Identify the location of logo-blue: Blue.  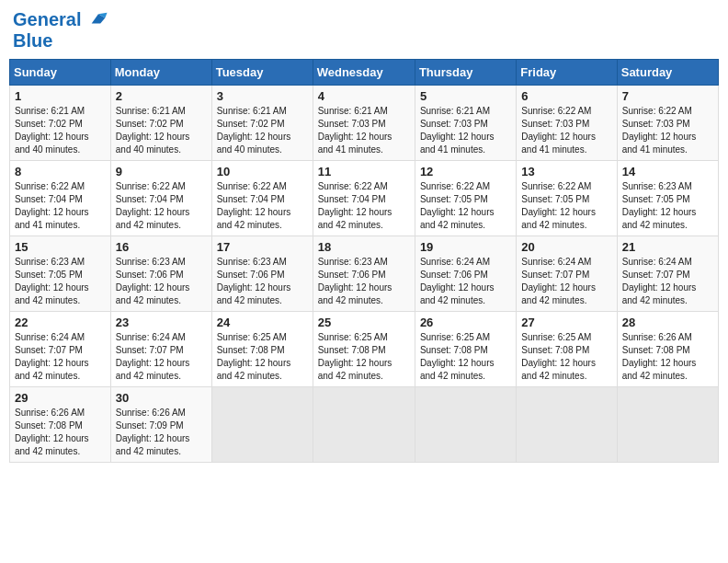
(61, 40).